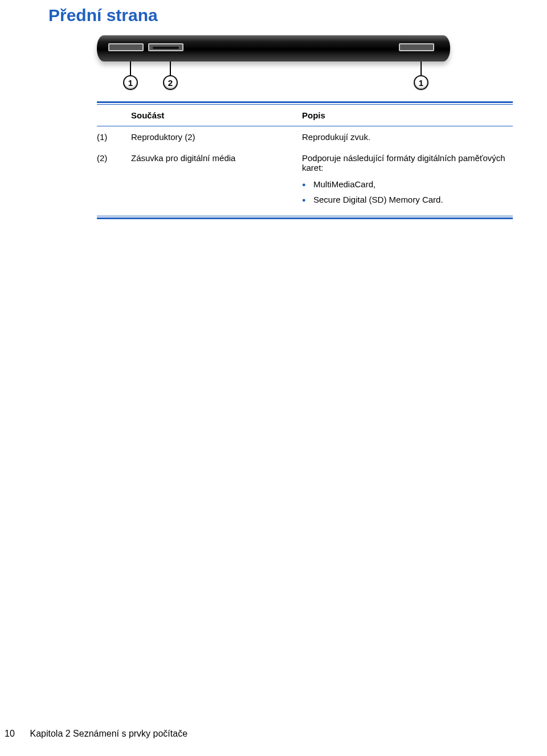  Describe the element at coordinates (305, 182) in the screenshot. I see `table-row: (2) Zásuvka pro digitální média Podporuj…` at that location.